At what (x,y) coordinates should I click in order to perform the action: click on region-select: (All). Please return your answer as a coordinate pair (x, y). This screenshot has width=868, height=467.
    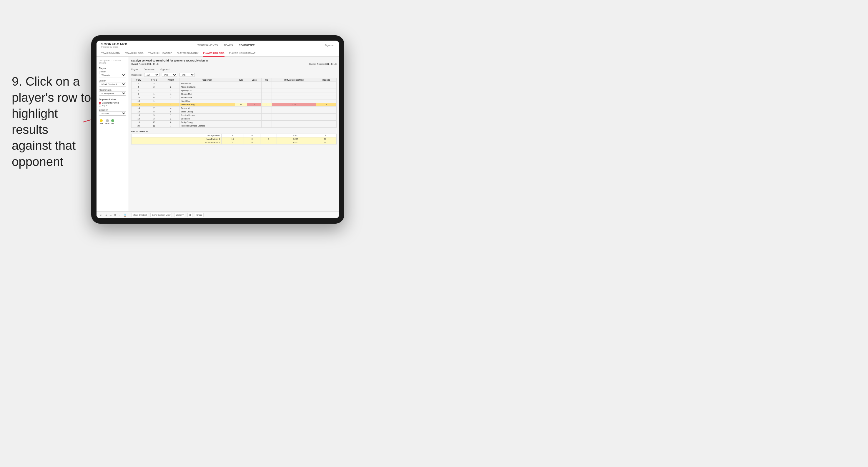
    Looking at the image, I should click on (152, 75).